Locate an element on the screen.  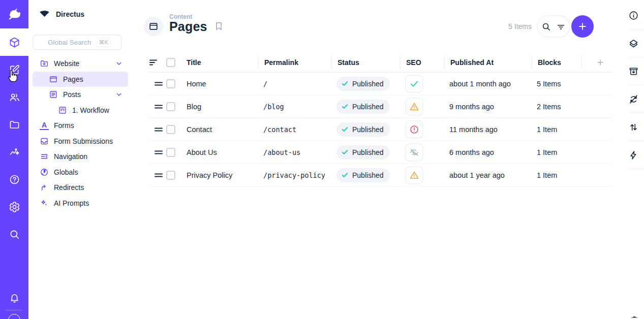
sidebar-item-label: Form Submissions is located at coordinates (83, 141).